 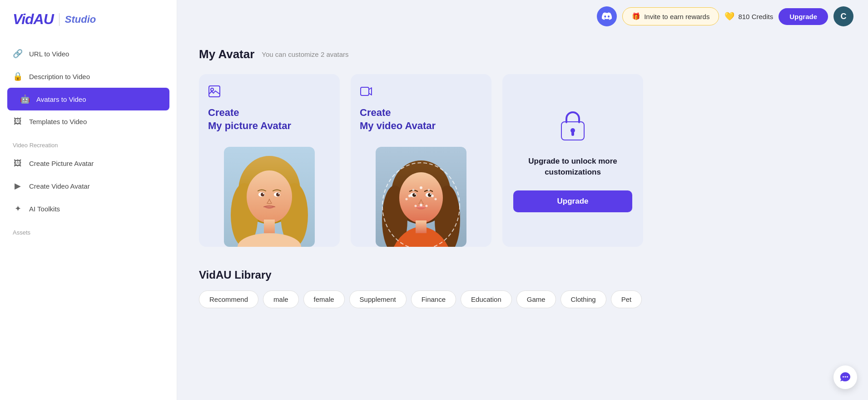 I want to click on library-filters: Recommend male female Supplement Finance…, so click(x=522, y=299).